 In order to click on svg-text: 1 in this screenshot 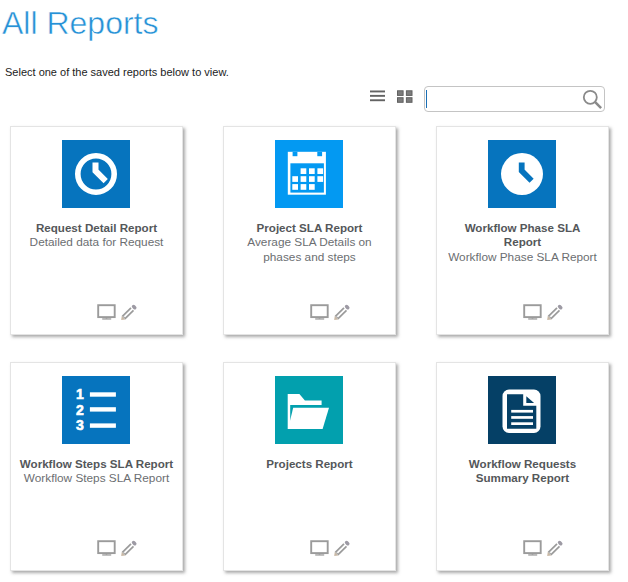, I will do `click(79, 394)`.